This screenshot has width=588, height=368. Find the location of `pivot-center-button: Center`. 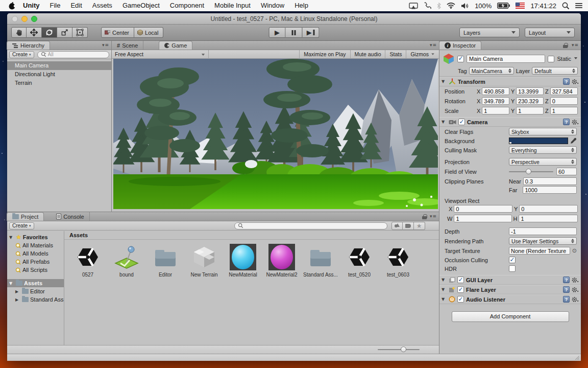

pivot-center-button: Center is located at coordinates (117, 33).